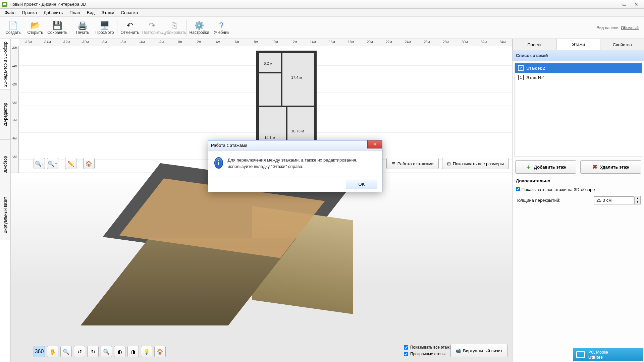 The width and height of the screenshot is (644, 362). Describe the element at coordinates (219, 163) in the screenshot. I see `info-icon: i` at that location.